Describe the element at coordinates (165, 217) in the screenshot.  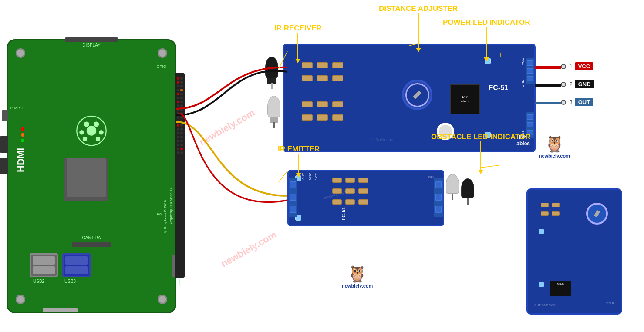
I see `rpi-copyright: © Raspberry Pi 2018` at that location.